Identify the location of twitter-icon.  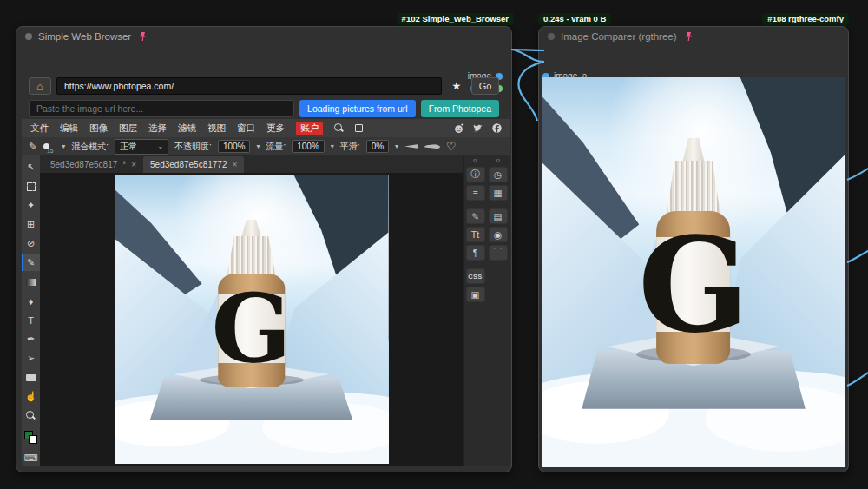
(477, 129).